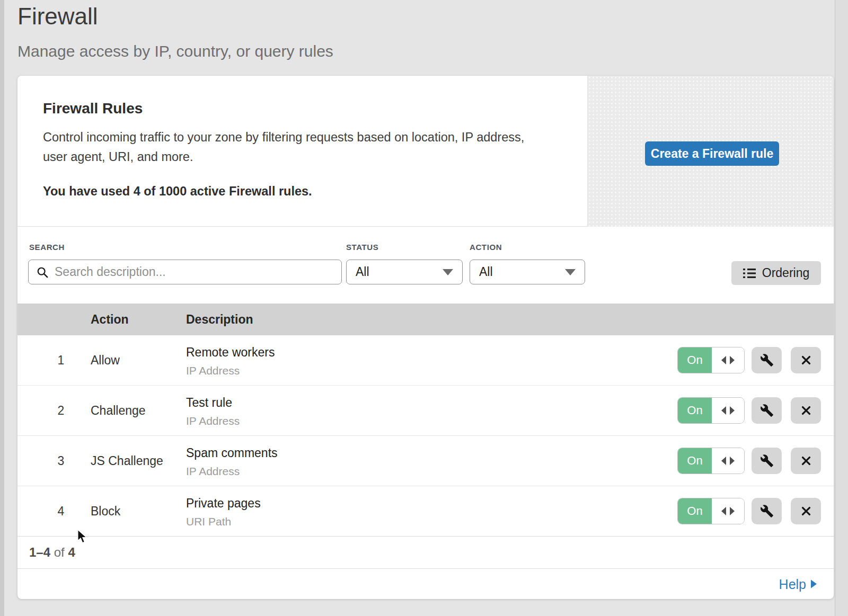  I want to click on rule-priority: 4, so click(61, 511).